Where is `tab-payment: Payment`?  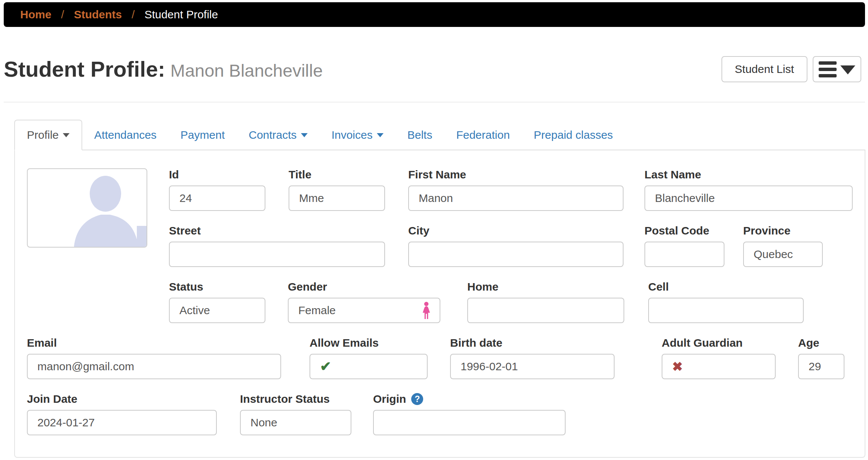
tab-payment: Payment is located at coordinates (203, 135).